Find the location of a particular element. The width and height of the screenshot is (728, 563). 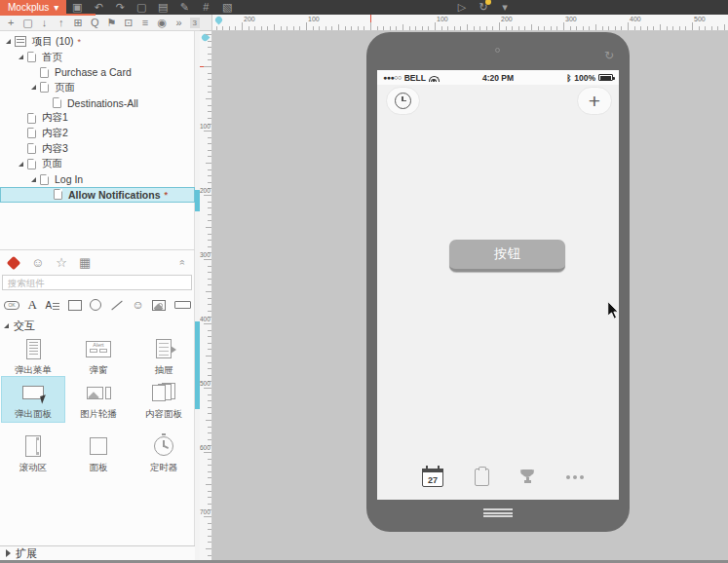

tree-item: Destinations-All is located at coordinates (97, 103).